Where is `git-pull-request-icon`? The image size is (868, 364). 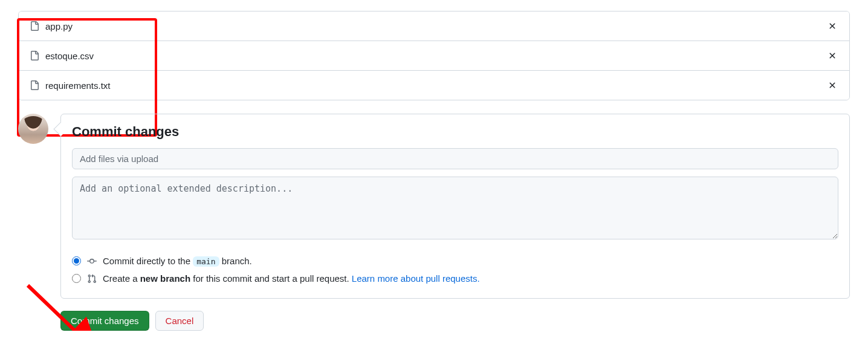
git-pull-request-icon is located at coordinates (92, 279).